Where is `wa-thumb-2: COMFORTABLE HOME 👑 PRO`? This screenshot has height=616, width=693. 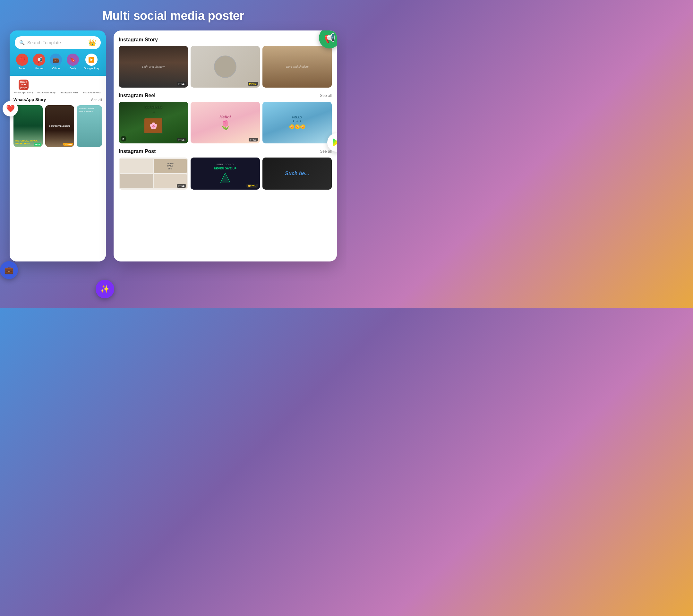
wa-thumb-2: COMFORTABLE HOME 👑 PRO is located at coordinates (60, 126).